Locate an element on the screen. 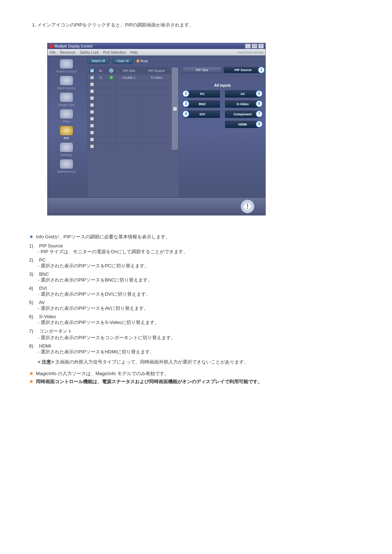 This screenshot has height=554, width=392. badge-5: 5 is located at coordinates (259, 94).